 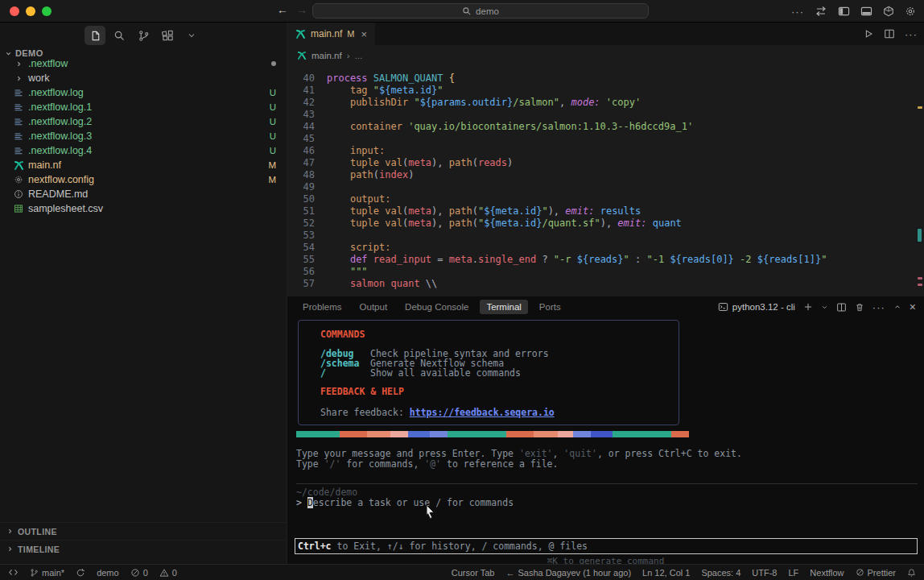 What do you see at coordinates (499, 373) in the screenshot?
I see `command-row: /Show all available commands` at bounding box center [499, 373].